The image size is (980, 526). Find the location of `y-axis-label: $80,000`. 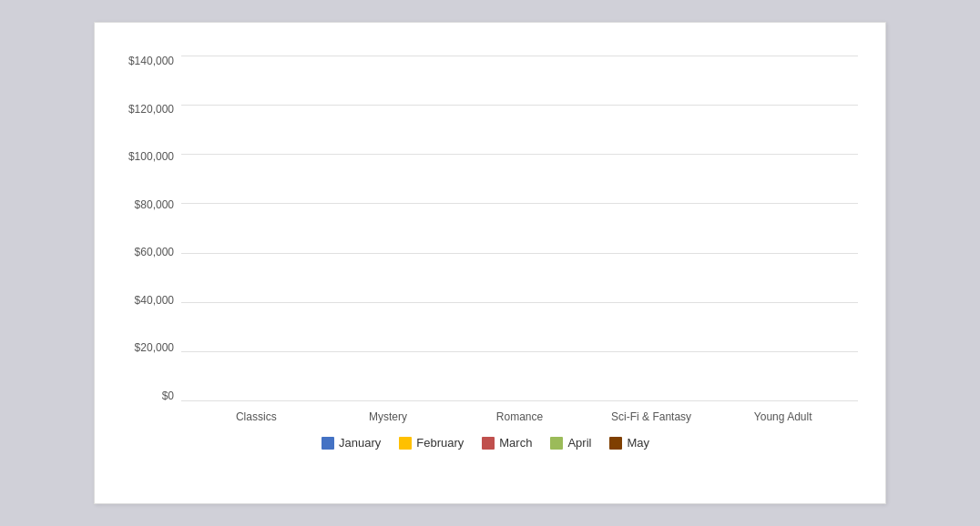

y-axis-label: $80,000 is located at coordinates (155, 205).